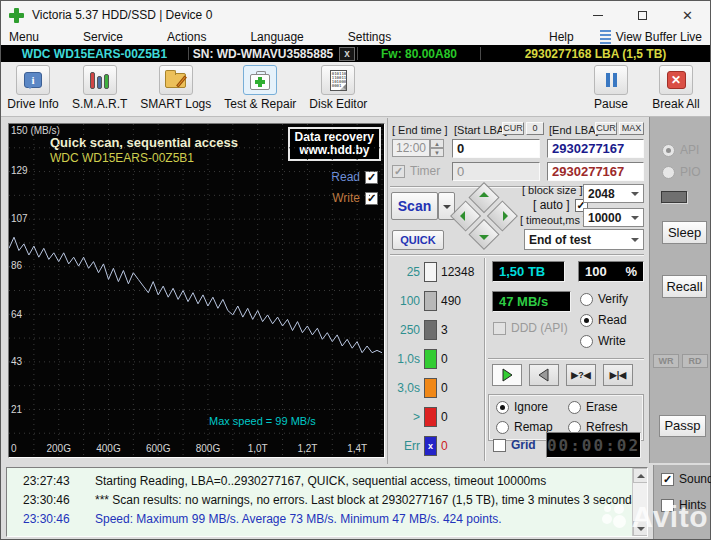  Describe the element at coordinates (640, 502) in the screenshot. I see `log-scrollbar` at that location.